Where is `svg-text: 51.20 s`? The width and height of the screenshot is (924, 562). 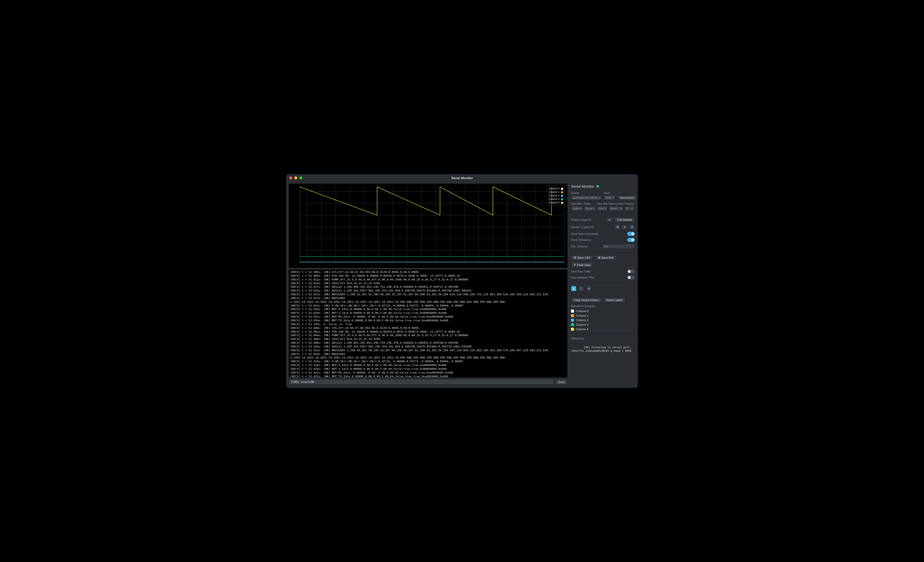 svg-text: 51.20 s is located at coordinates (379, 265).